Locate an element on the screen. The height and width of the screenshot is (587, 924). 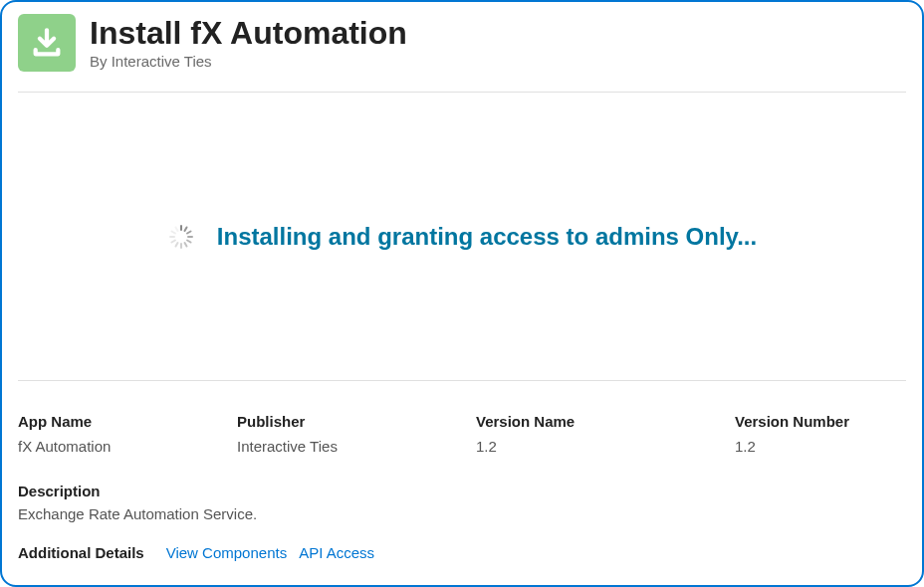
additional-details-row: Additional Details View Components API A… is located at coordinates (462, 553).